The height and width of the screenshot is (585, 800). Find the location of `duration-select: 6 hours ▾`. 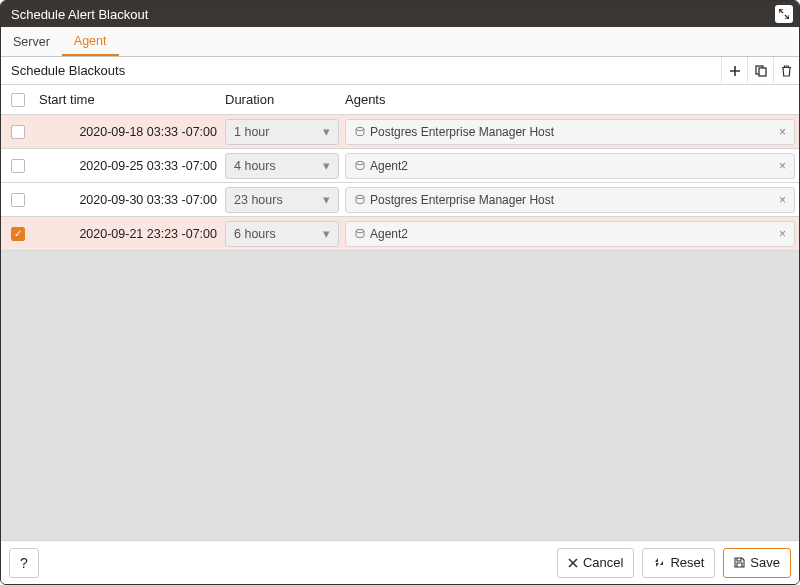

duration-select: 6 hours ▾ is located at coordinates (282, 234).